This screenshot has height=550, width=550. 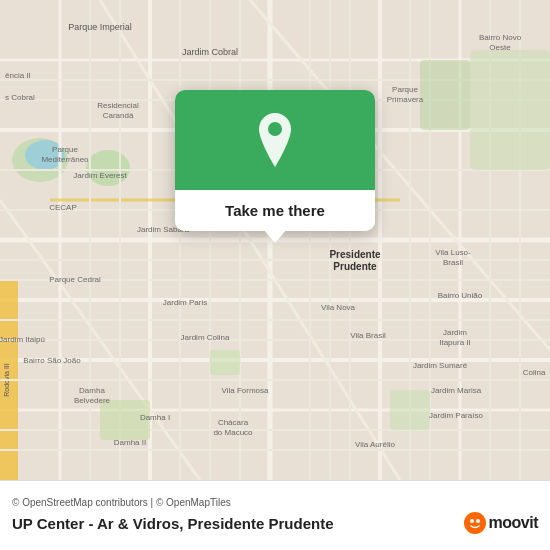 What do you see at coordinates (100, 176) in the screenshot?
I see `map-label-jardim-everest: Jardim Everest` at bounding box center [100, 176].